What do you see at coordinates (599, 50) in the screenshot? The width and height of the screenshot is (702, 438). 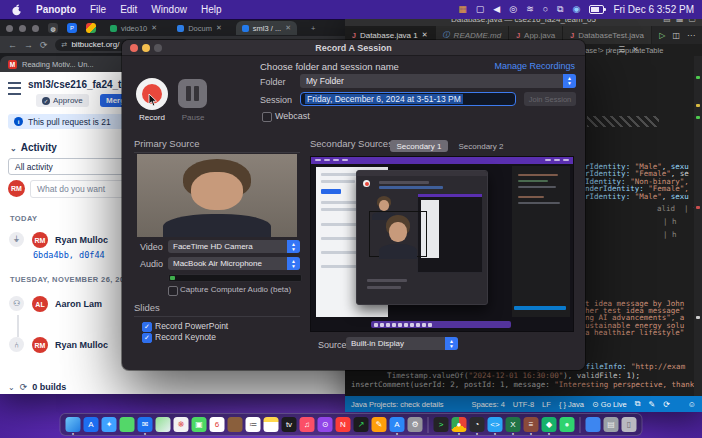 I see `arrow-up-icon: ↑` at bounding box center [599, 50].